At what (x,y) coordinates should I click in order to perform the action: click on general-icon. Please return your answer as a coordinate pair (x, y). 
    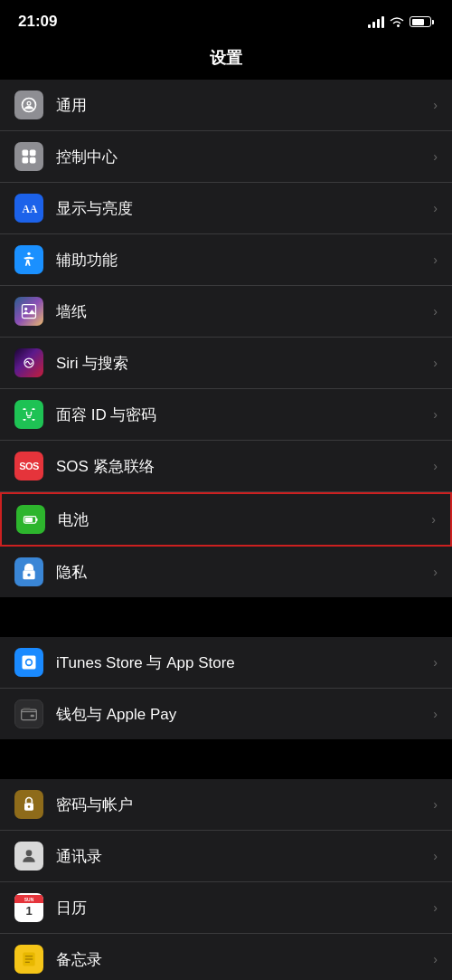
    Looking at the image, I should click on (29, 105).